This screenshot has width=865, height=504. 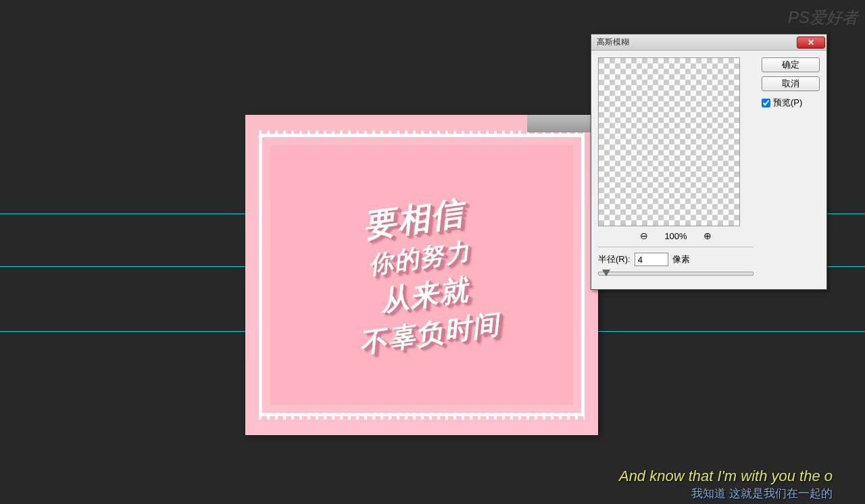 What do you see at coordinates (676, 259) in the screenshot?
I see `radius-row: 半径(R): 像素` at bounding box center [676, 259].